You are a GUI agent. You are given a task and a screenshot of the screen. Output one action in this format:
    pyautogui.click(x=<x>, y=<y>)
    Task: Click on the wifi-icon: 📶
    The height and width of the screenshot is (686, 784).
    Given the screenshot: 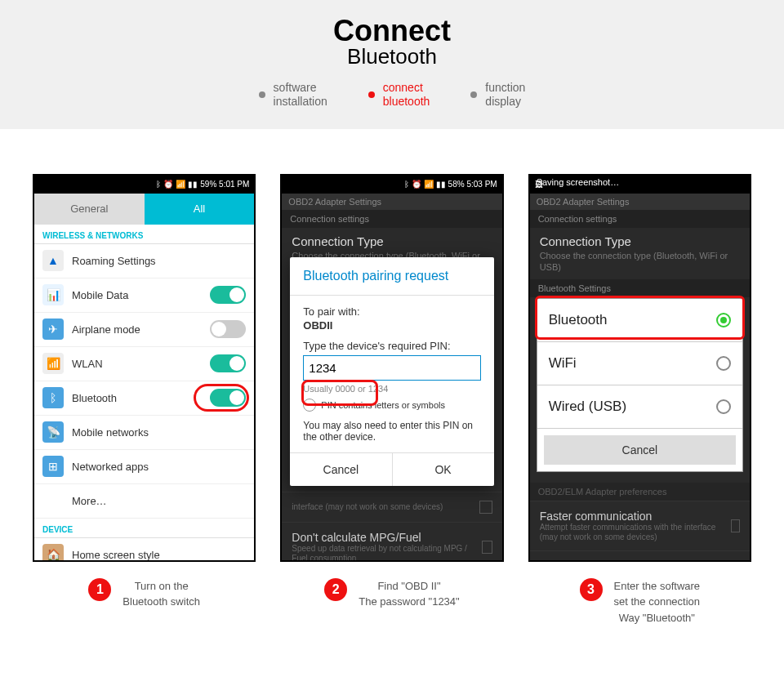 What is the action you would take?
    pyautogui.click(x=180, y=185)
    